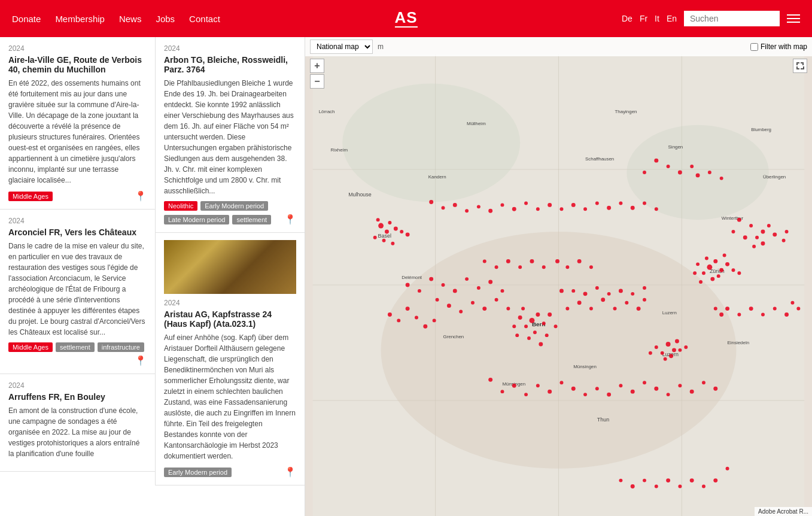 This screenshot has width=812, height=516. What do you see at coordinates (754, 47) in the screenshot?
I see `filter-checkbox` at bounding box center [754, 47].